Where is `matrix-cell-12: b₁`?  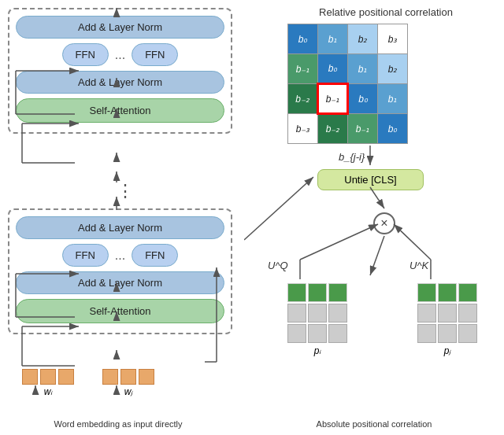 matrix-cell-12: b₁ is located at coordinates (363, 69).